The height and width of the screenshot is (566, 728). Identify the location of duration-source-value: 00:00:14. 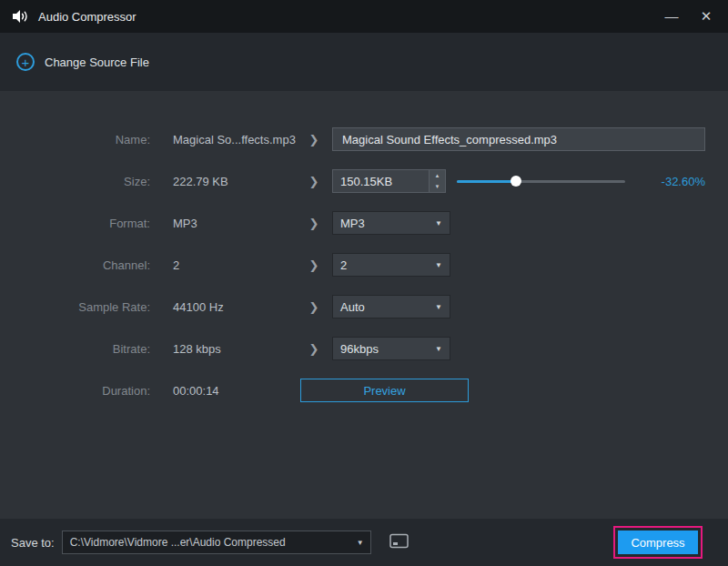
(223, 391).